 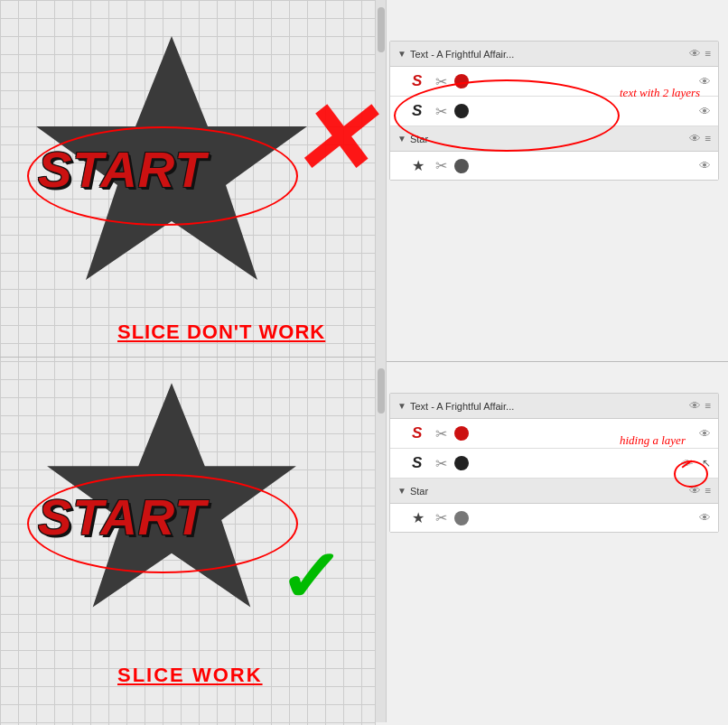 I want to click on eye-icon-star-group-top: 👁, so click(x=695, y=139).